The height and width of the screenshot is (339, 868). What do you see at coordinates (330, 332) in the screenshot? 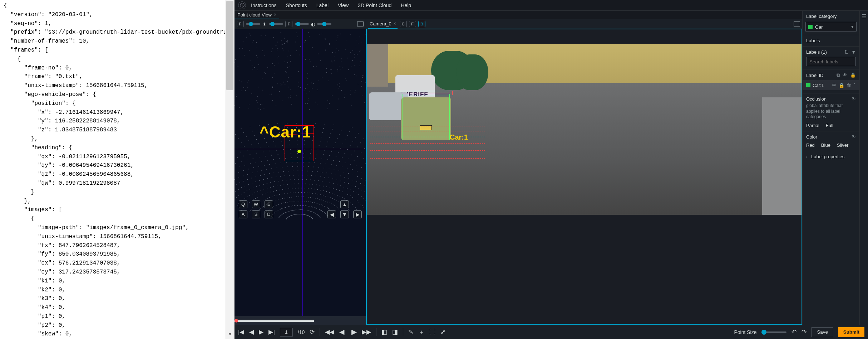
I see `step-back-all-icon: ◀◀` at bounding box center [330, 332].